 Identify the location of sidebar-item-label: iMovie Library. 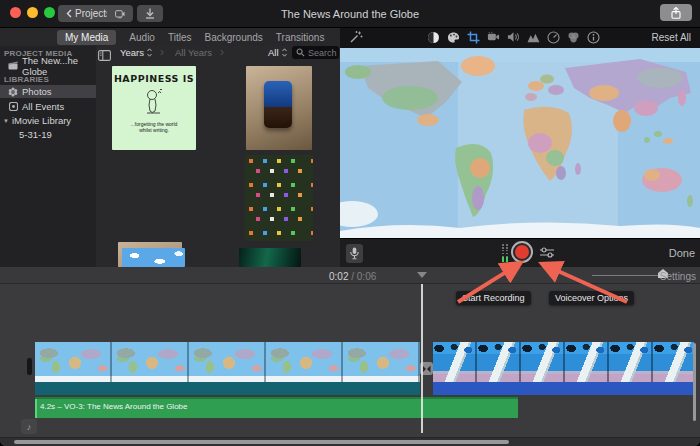
(42, 120).